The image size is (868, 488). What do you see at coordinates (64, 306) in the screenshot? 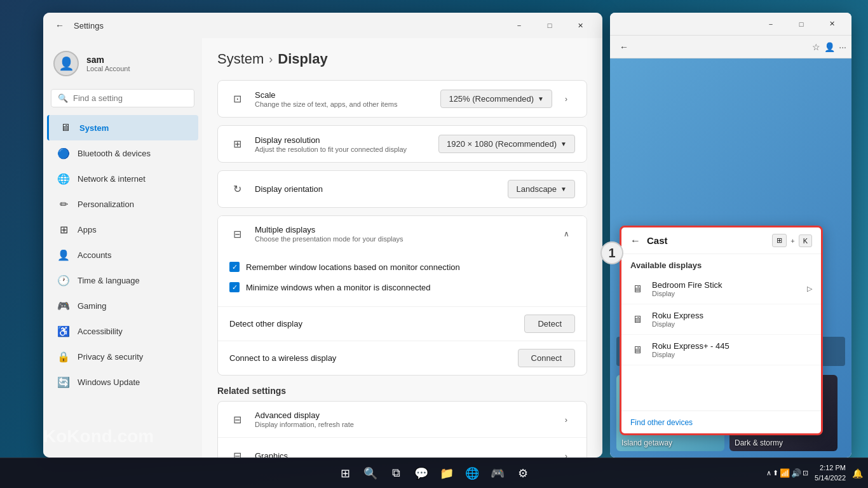
I see `gaming-icon: 🎮` at bounding box center [64, 306].